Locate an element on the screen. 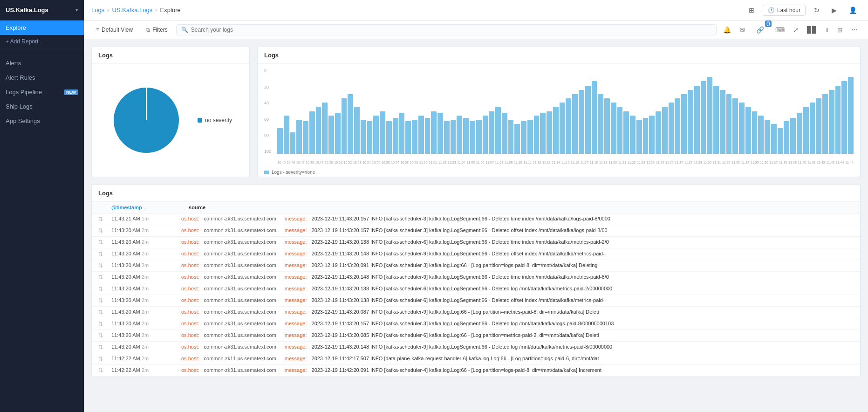  y-label-0: 0 is located at coordinates (269, 71).